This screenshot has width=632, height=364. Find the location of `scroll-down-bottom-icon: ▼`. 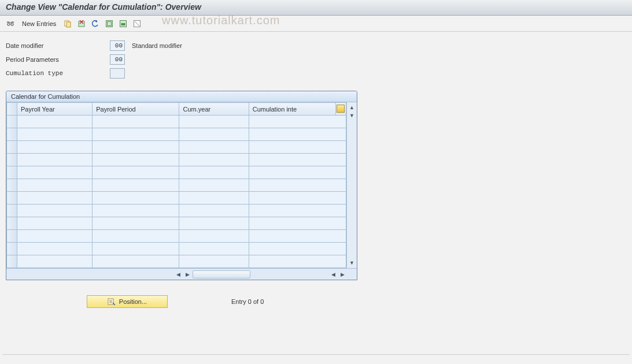

scroll-down-bottom-icon: ▼ is located at coordinates (352, 263).